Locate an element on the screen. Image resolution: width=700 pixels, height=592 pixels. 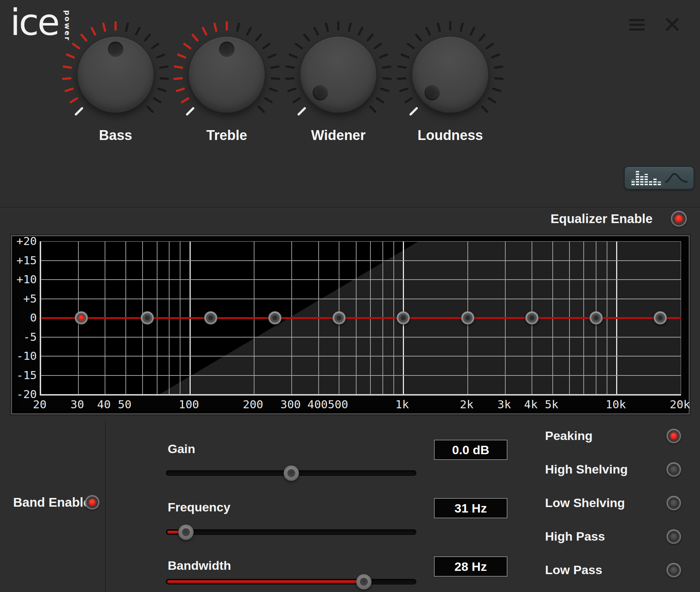
band-enable-led is located at coordinates (92, 502).